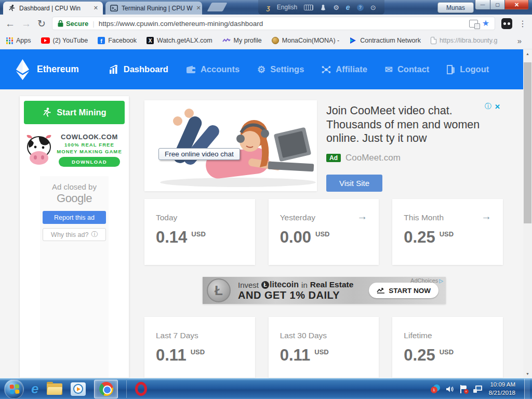  What do you see at coordinates (39, 150) in the screenshot?
I see `cow-icon` at bounding box center [39, 150].